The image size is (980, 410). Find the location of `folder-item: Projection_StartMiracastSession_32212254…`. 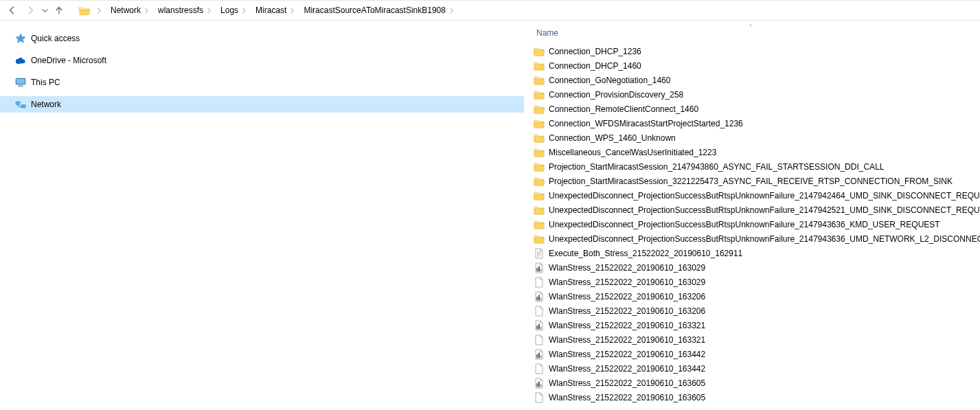

folder-item: Projection_StartMiracastSession_32212254… is located at coordinates (756, 181).